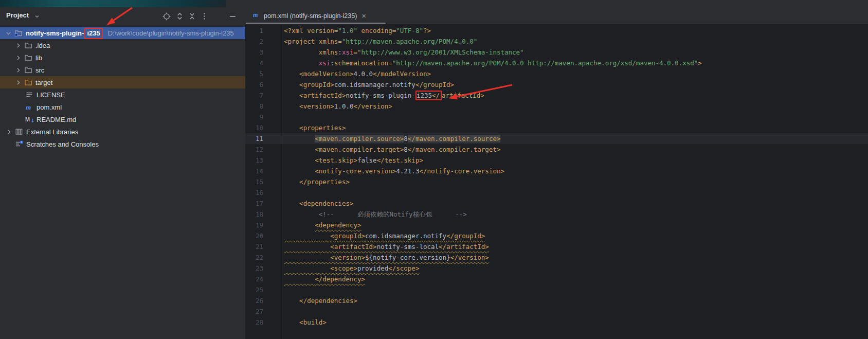 This screenshot has height=339, width=868. What do you see at coordinates (122, 107) in the screenshot?
I see `tree-row-pom.xml: mpom.xml` at bounding box center [122, 107].